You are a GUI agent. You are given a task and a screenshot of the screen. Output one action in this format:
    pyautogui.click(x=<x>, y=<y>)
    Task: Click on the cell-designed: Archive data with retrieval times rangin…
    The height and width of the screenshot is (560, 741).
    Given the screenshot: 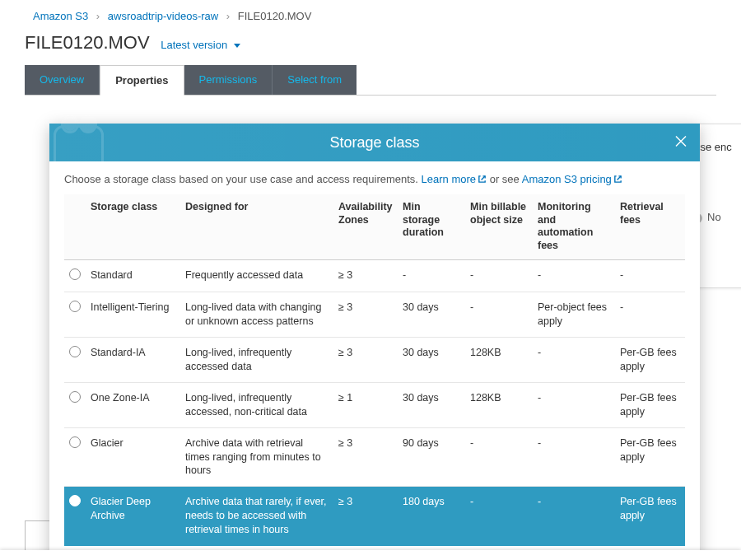 What is the action you would take?
    pyautogui.click(x=257, y=457)
    